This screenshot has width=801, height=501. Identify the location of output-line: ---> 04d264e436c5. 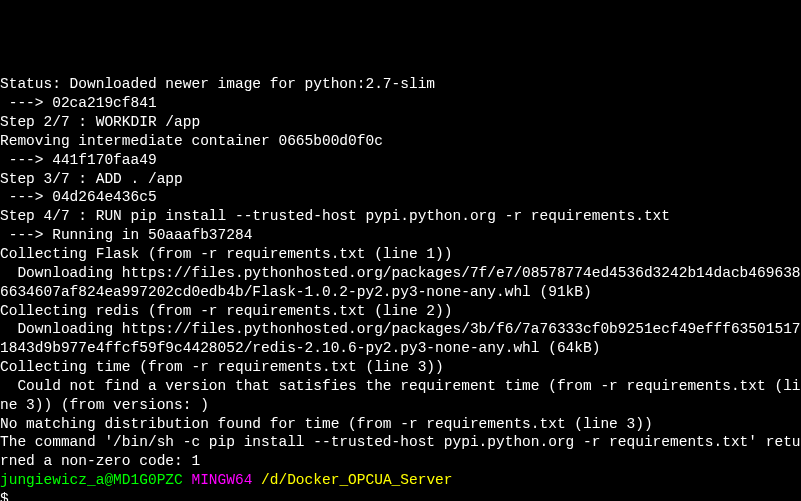
(400, 198).